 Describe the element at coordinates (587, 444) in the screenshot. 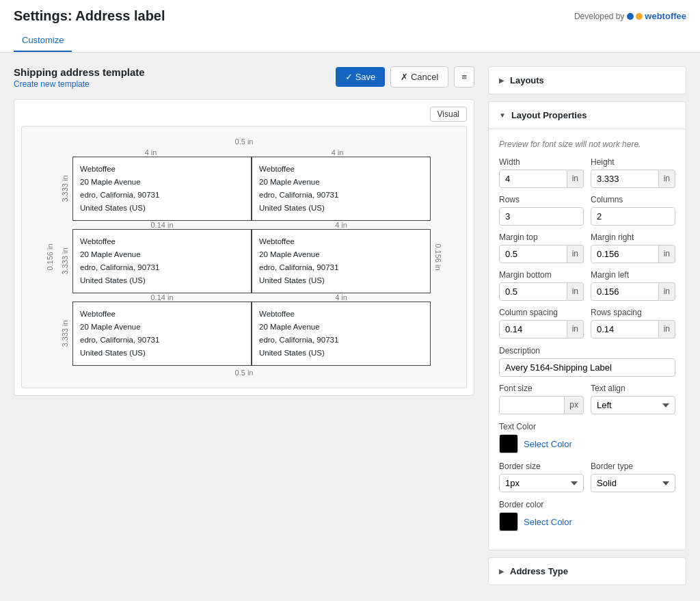

I see `text-color-selector: Select Color` at that location.